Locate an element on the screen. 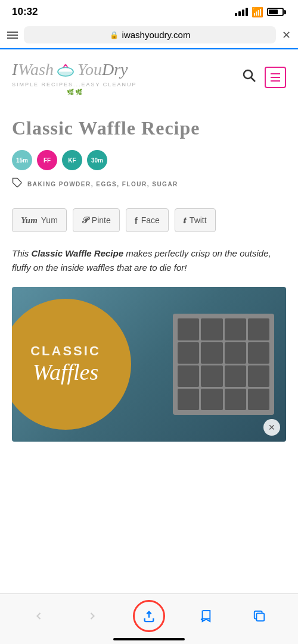 The height and width of the screenshot is (644, 298). site-logo: I Wash You Dry Simple Recipes...Easy Cle… is located at coordinates (74, 77).